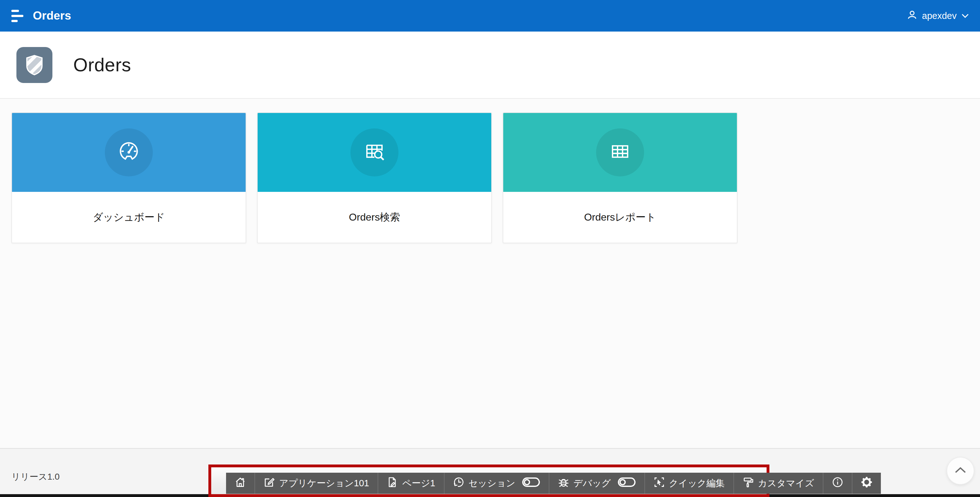  What do you see at coordinates (697, 484) in the screenshot?
I see `toolbar-quick-edit-label: クイック編集` at bounding box center [697, 484].